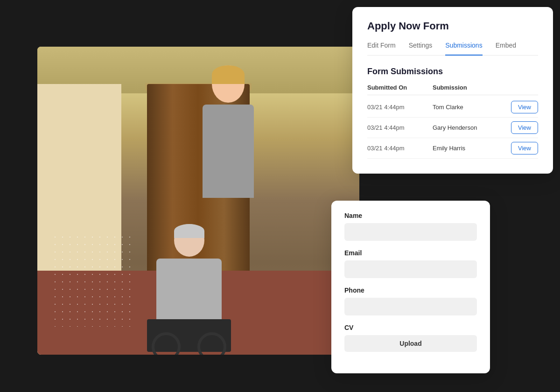 The height and width of the screenshot is (392, 560). What do you see at coordinates (228, 84) in the screenshot?
I see `person-head-standing` at bounding box center [228, 84].